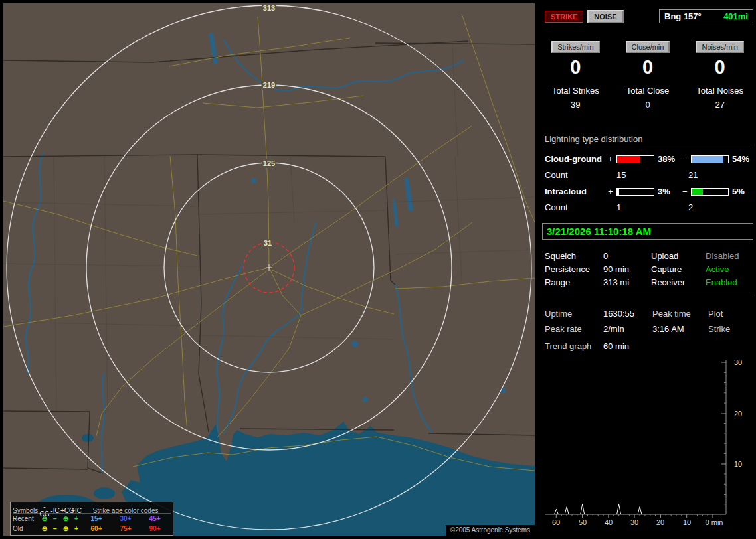  Describe the element at coordinates (644, 444) in the screenshot. I see `trend-minor-ticks` at that location.